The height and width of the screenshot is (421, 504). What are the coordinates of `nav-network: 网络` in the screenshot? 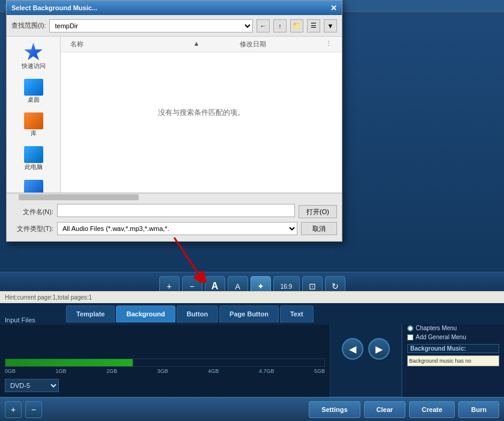 It's located at (34, 184).